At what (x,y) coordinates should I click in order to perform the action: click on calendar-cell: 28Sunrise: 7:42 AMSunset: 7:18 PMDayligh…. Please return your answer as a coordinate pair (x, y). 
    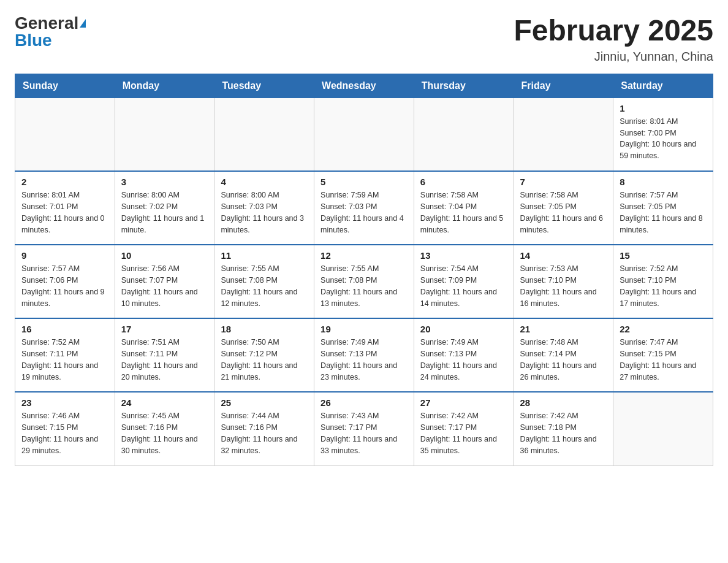
    Looking at the image, I should click on (564, 429).